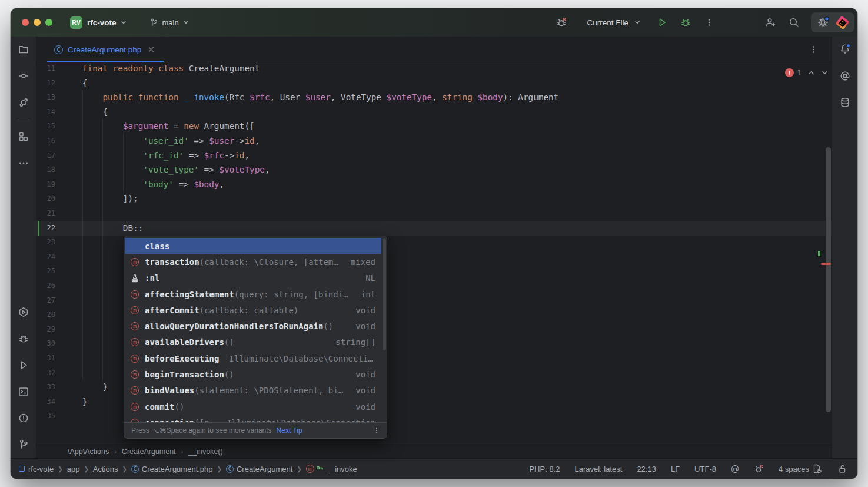 The height and width of the screenshot is (487, 868). What do you see at coordinates (253, 294) in the screenshot?
I see `completion-item-affectingStatement: maffectingStatement(query: string, [bind…` at bounding box center [253, 294].